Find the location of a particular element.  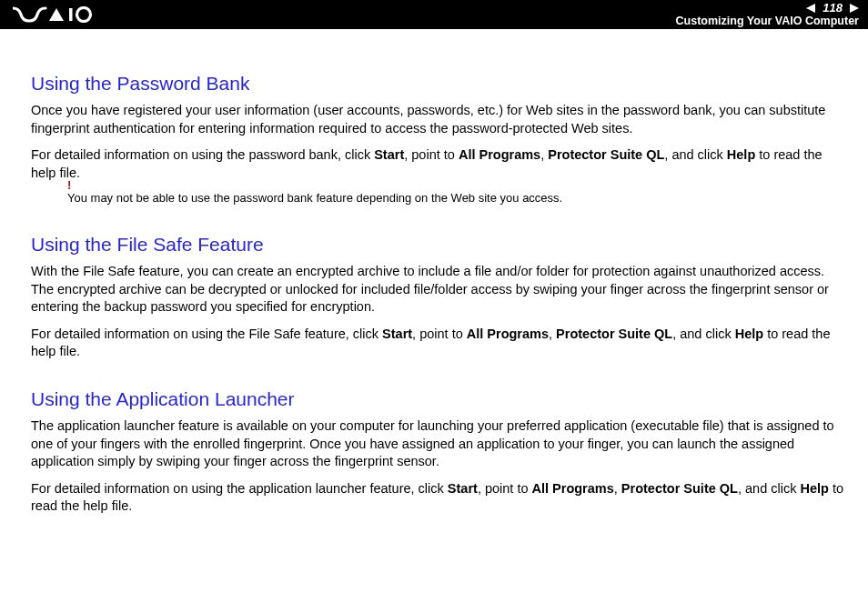

vaio-logo-svg is located at coordinates (53, 15).